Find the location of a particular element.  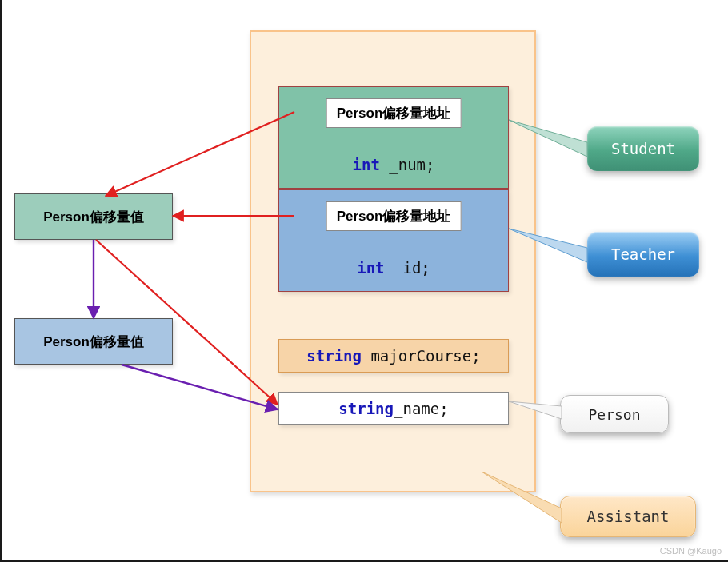

teacher-subobject-box: Person偏移量地址 int _id; is located at coordinates (394, 241).